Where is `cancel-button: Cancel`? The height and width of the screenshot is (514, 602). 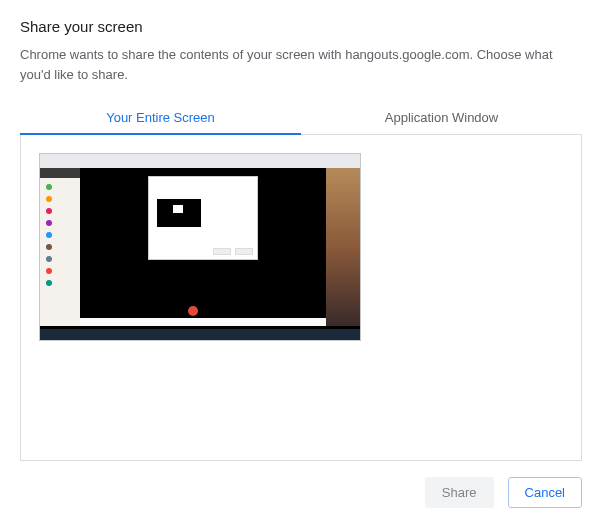 cancel-button: Cancel is located at coordinates (545, 492).